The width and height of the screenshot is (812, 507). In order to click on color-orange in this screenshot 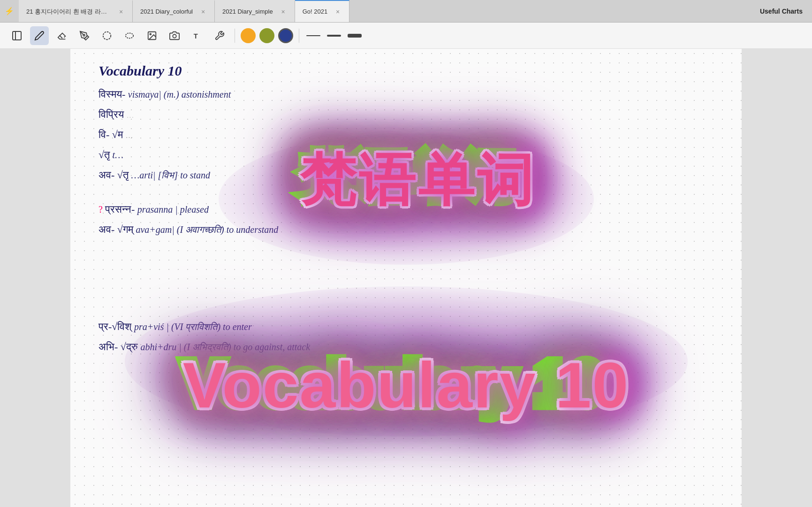, I will do `click(248, 36)`.